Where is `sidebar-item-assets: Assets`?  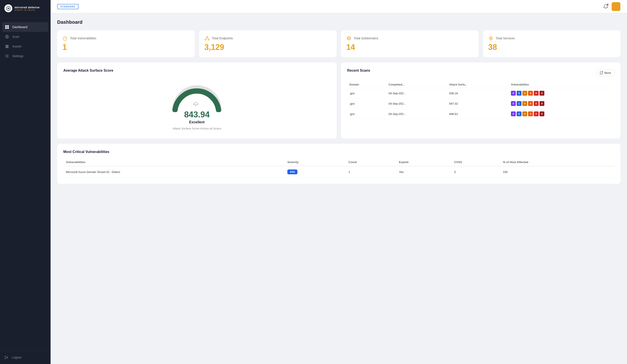
sidebar-item-assets: Assets is located at coordinates (25, 46).